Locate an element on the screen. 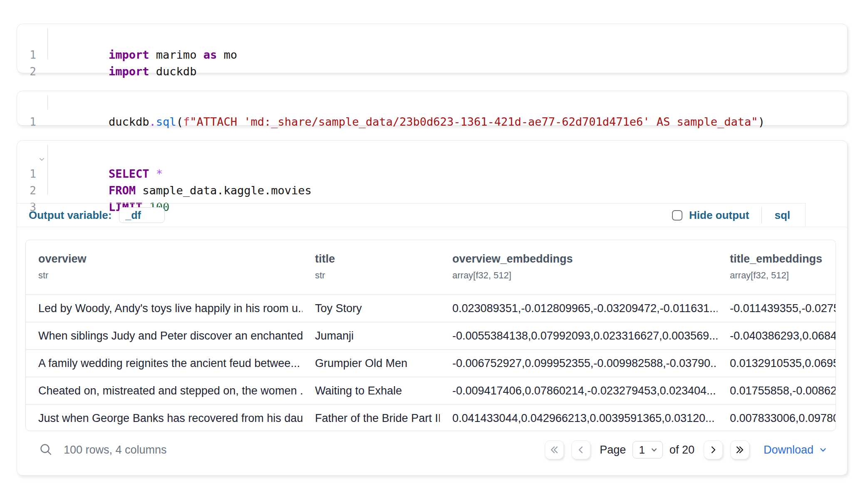 This screenshot has width=868, height=496. column-header-title-embeddings: title_embeddings array[f32, 512] is located at coordinates (776, 267).